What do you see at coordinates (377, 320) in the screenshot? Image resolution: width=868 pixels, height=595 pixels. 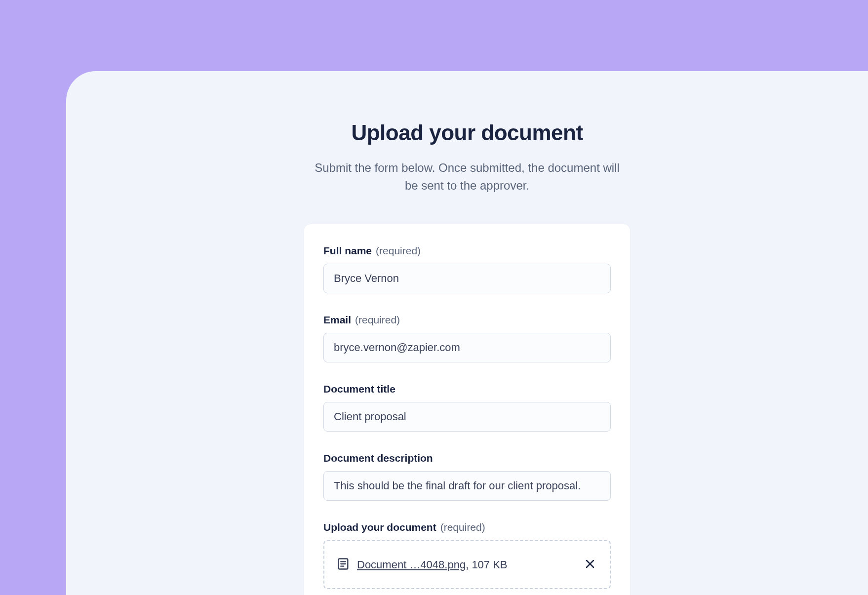 I see `email-required: (required)` at bounding box center [377, 320].